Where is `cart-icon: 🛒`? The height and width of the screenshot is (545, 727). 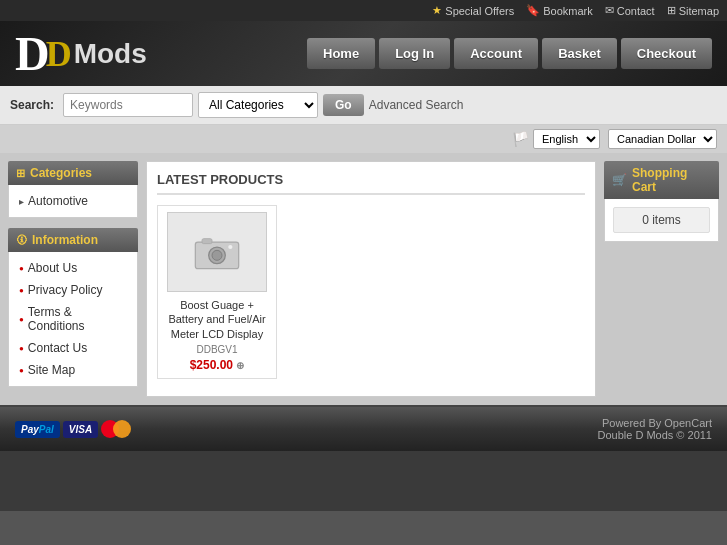
cart-icon: 🛒 is located at coordinates (620, 180).